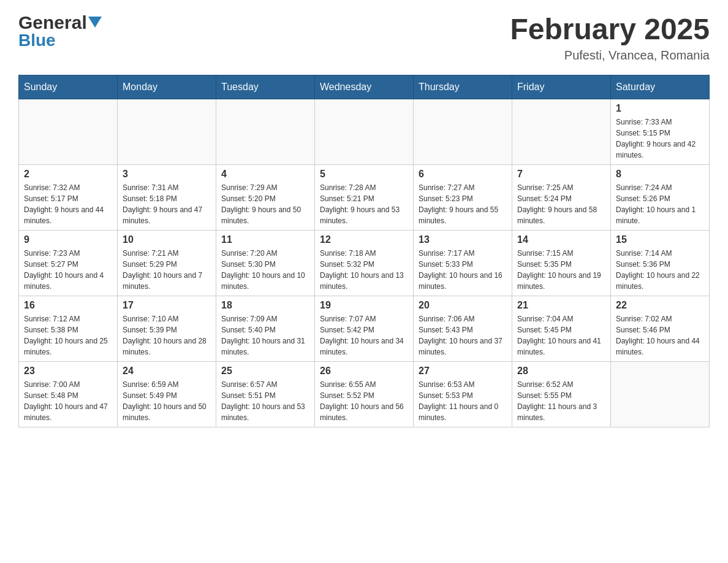  Describe the element at coordinates (167, 197) in the screenshot. I see `calendar-cell: 3Sunrise: 7:31 AMSunset: 5:18 PMDaylight…` at that location.